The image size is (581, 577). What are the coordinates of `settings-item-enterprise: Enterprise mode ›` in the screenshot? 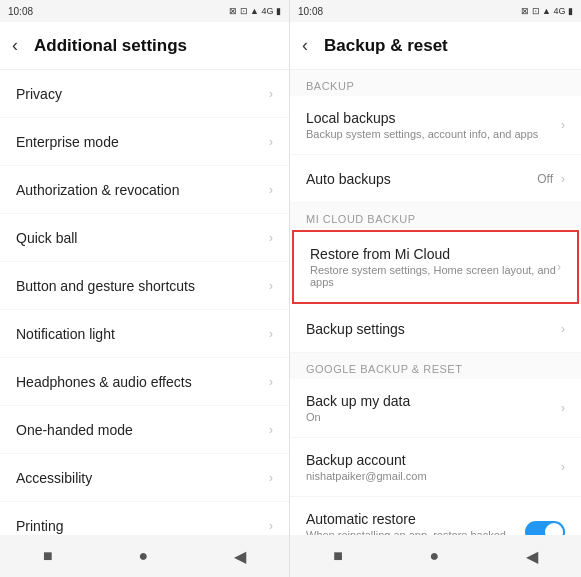 It's located at (144, 142).